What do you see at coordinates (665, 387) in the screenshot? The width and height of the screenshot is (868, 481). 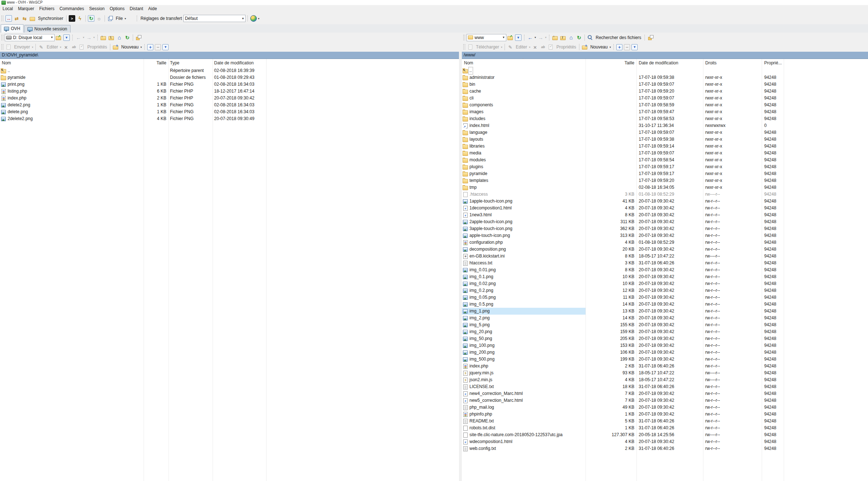 I see `file-row: LICENSE.txt18 KB31-07-18 06:40:26rw-r--r…` at bounding box center [665, 387].